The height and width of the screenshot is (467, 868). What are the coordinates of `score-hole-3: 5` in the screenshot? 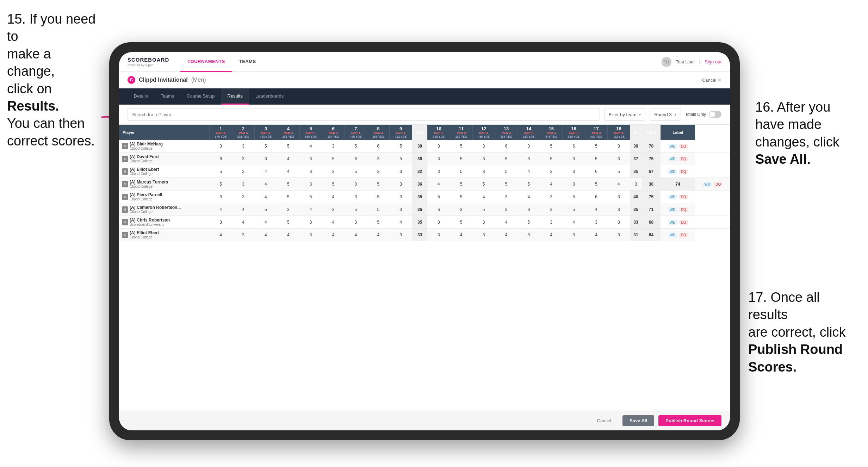 It's located at (266, 146).